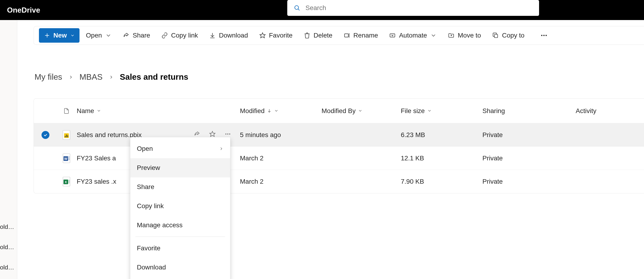 The width and height of the screenshot is (644, 279). What do you see at coordinates (544, 36) in the screenshot?
I see `more-commands-button` at bounding box center [544, 36].